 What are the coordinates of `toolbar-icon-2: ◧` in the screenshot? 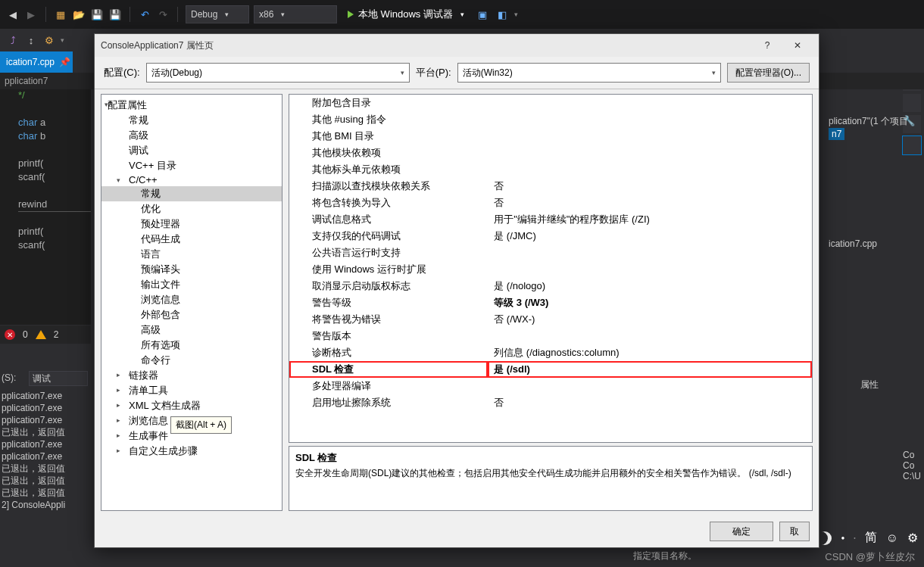 It's located at (502, 14).